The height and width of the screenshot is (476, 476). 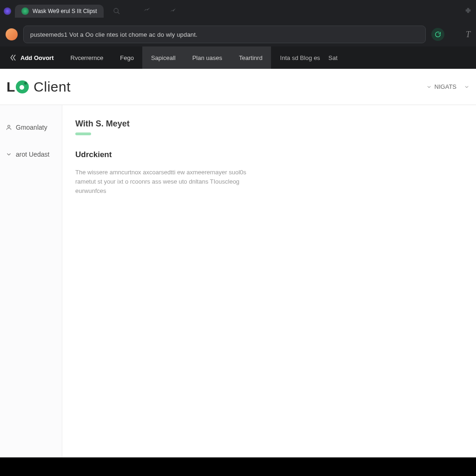 I want to click on nav-item-3: Sapiceall, so click(x=164, y=58).